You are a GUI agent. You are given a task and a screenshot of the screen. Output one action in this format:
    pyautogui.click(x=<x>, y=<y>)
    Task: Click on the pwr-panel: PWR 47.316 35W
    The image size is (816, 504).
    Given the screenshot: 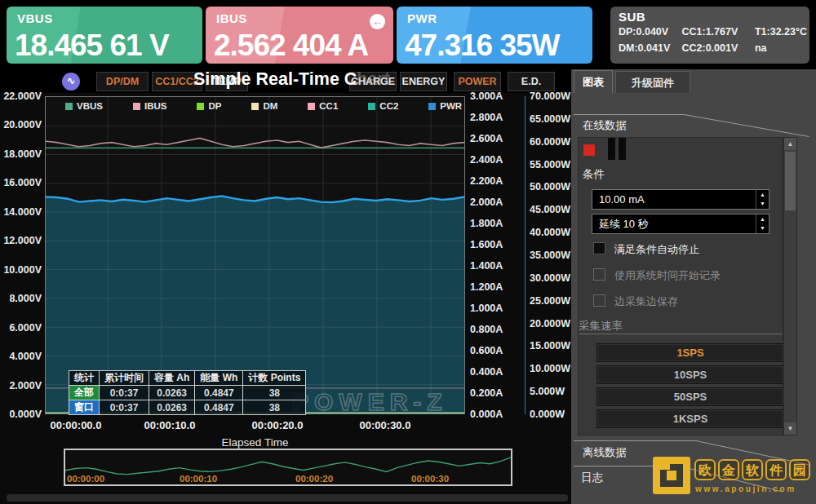 What is the action you would take?
    pyautogui.click(x=494, y=35)
    